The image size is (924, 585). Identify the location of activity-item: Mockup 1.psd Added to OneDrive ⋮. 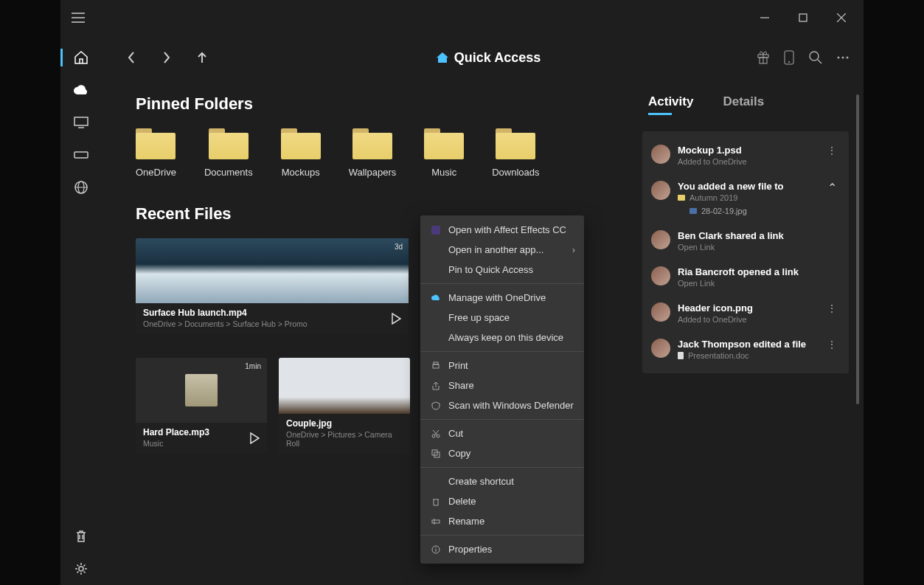
(746, 155).